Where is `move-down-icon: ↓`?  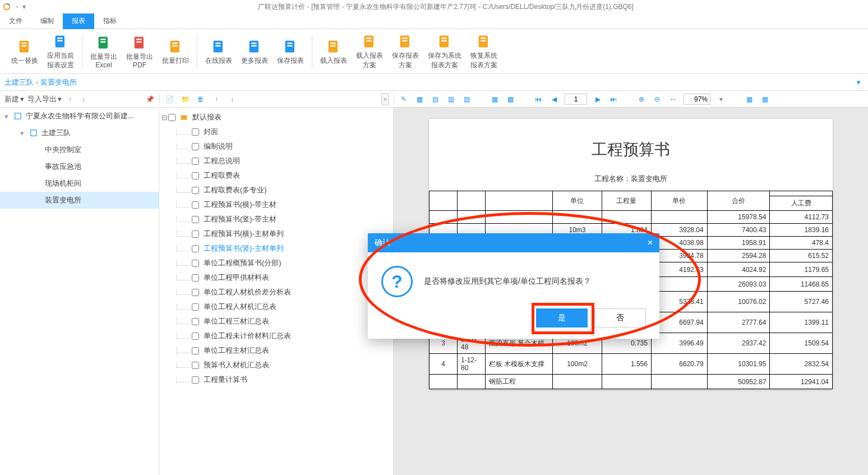
move-down-icon: ↓ is located at coordinates (84, 99).